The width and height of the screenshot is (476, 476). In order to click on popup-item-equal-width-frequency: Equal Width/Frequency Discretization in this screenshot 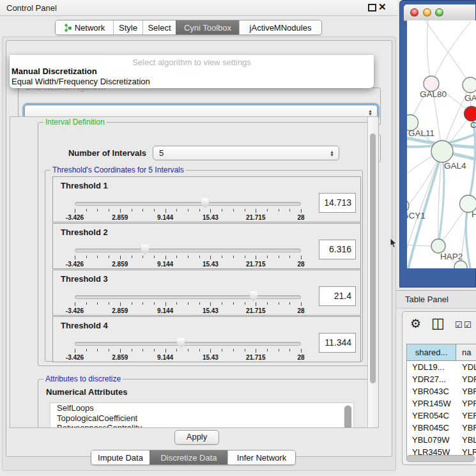, I will do `click(81, 82)`.